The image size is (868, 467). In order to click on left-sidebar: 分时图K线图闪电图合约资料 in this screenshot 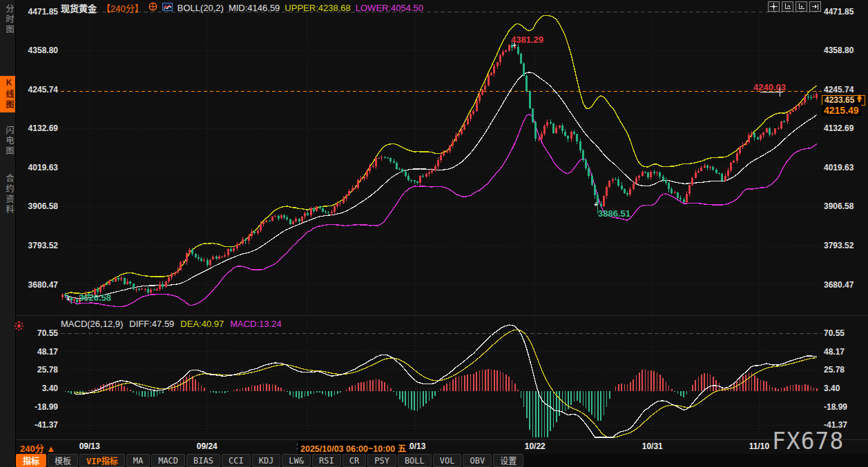, I will do `click(8, 233)`.